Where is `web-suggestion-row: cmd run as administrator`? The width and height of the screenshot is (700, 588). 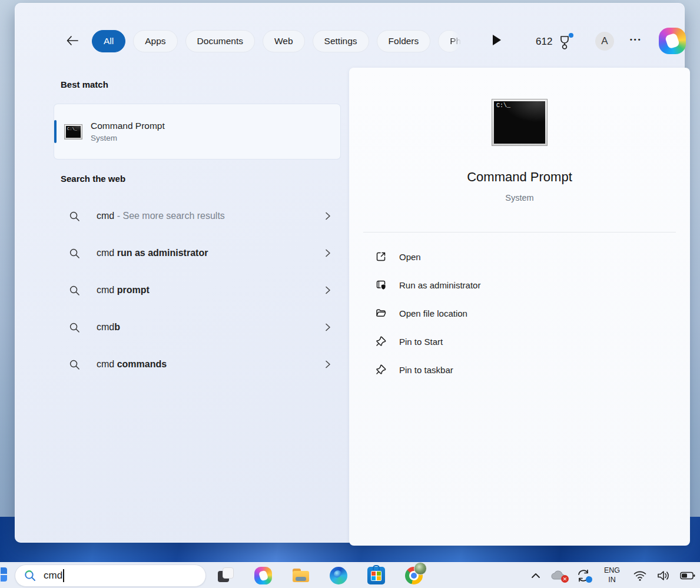 web-suggestion-row: cmd run as administrator is located at coordinates (197, 253).